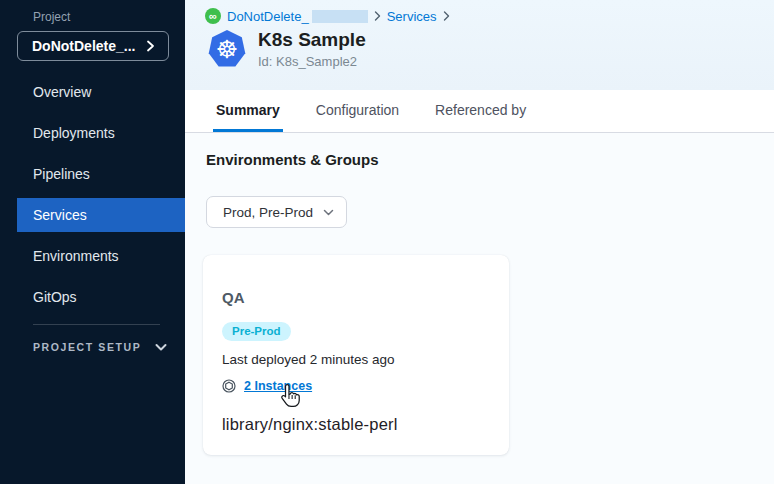 The image size is (774, 484). I want to click on tab-summary: Summary, so click(248, 111).